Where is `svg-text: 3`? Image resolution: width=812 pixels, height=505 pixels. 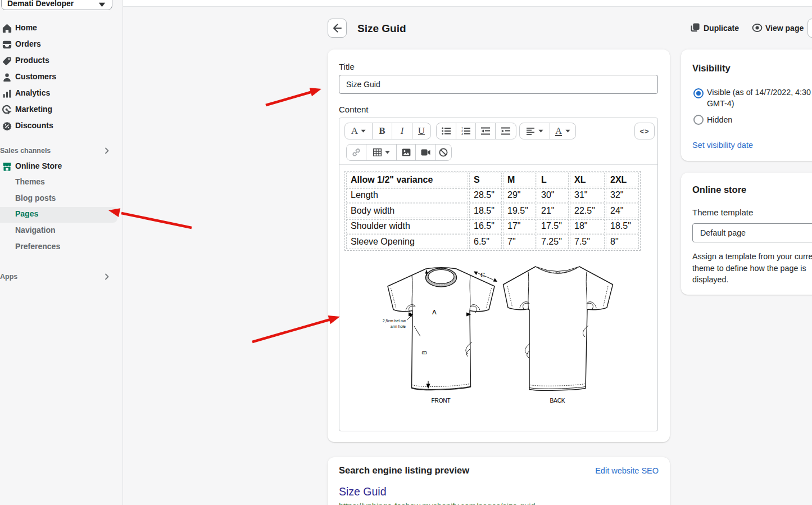
svg-text: 3 is located at coordinates (462, 134).